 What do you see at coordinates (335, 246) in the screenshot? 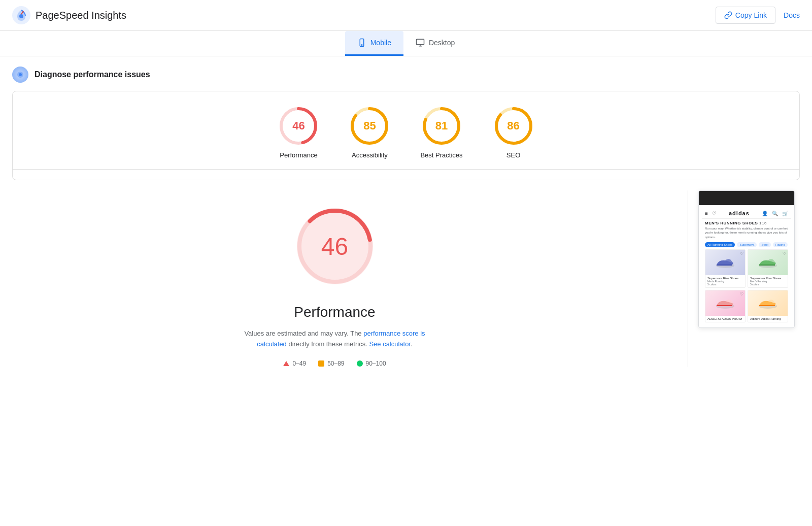
I see `large-score-circle: 46` at bounding box center [335, 246].